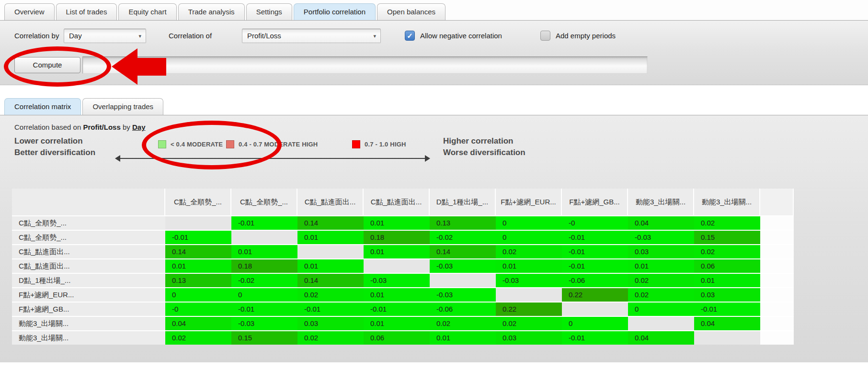 The height and width of the screenshot is (370, 868). What do you see at coordinates (55, 141) in the screenshot?
I see `legend-left-line1: Lower correlation` at bounding box center [55, 141].